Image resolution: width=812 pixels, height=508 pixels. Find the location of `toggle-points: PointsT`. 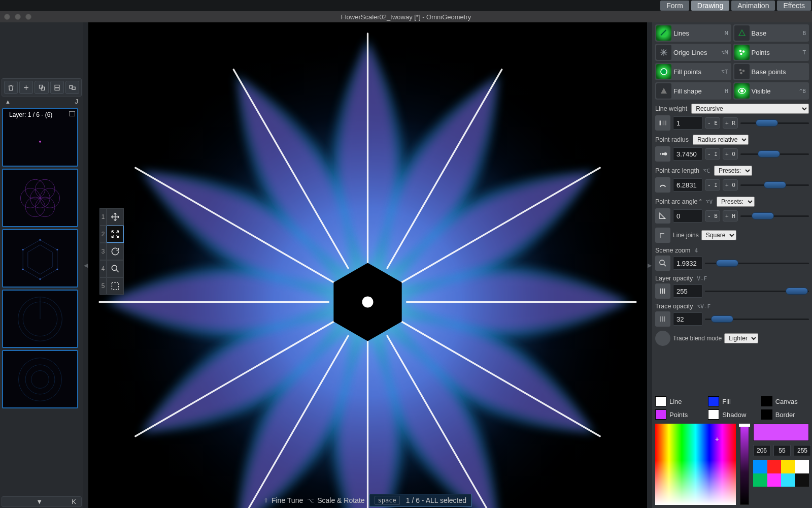

toggle-points: PointsT is located at coordinates (771, 52).